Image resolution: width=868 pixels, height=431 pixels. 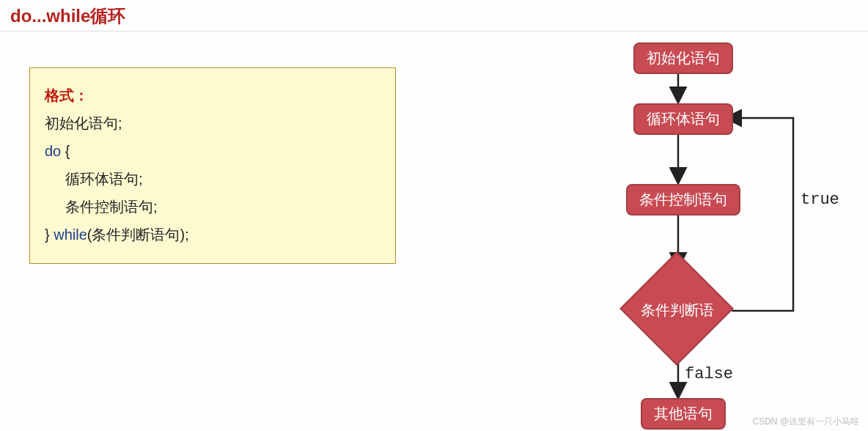 What do you see at coordinates (65, 151) in the screenshot?
I see `brace-open: {` at bounding box center [65, 151].